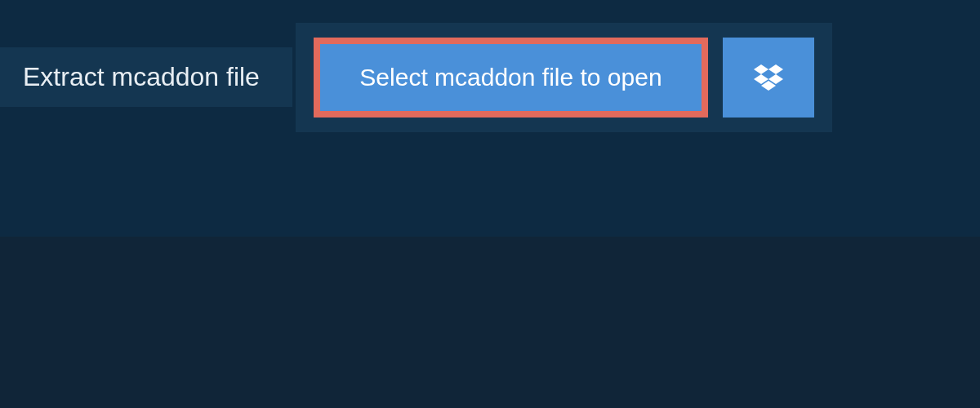  What do you see at coordinates (146, 77) in the screenshot?
I see `tab-extract-mcaddon: Extract mcaddon file` at bounding box center [146, 77].